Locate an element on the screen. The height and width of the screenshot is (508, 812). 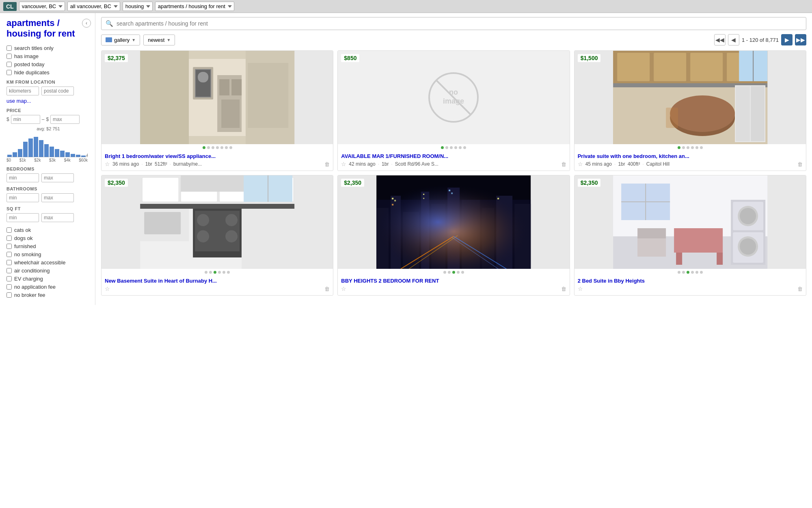
dogs-checkbox is located at coordinates (9, 238).